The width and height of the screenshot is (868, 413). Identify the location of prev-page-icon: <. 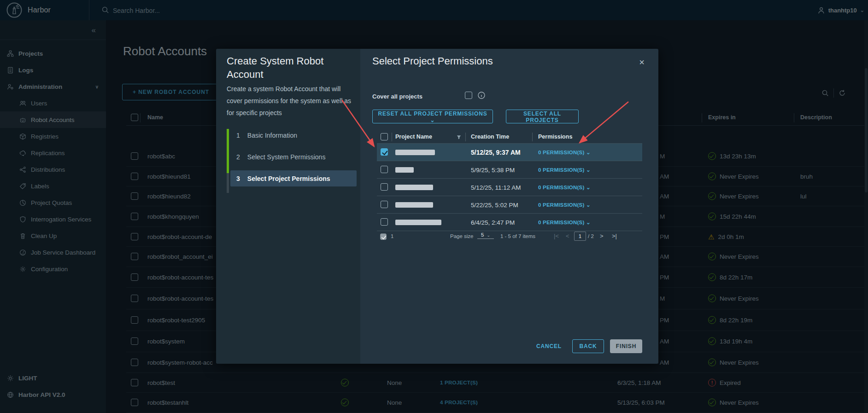
(568, 236).